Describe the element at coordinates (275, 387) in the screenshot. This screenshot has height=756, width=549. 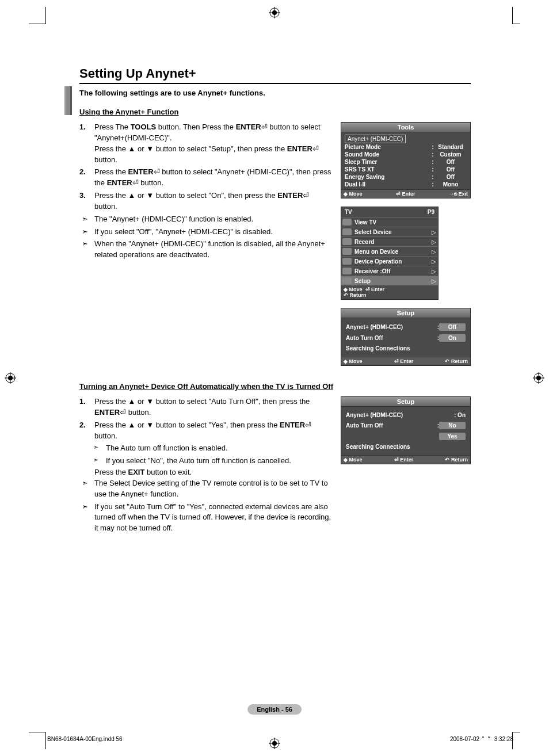
I see `section-heading: Turning an Anynet+ Device Off Automatica…` at that location.